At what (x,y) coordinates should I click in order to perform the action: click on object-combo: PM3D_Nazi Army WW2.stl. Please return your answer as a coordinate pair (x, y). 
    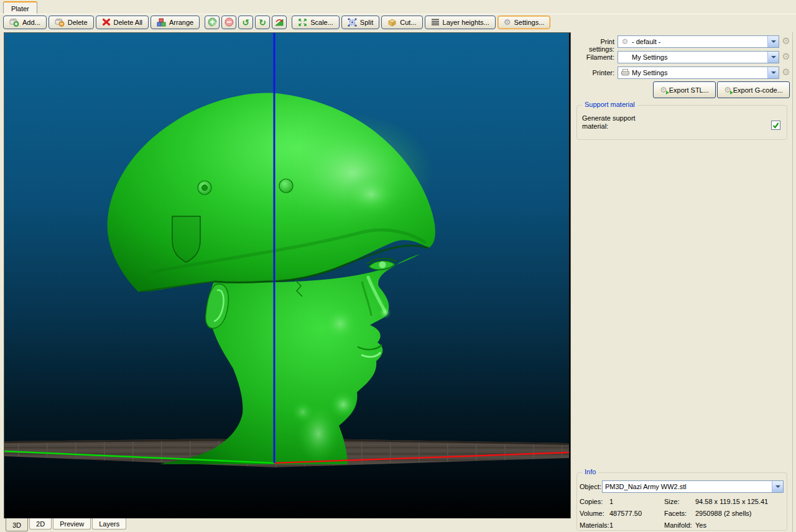
    Looking at the image, I should click on (693, 487).